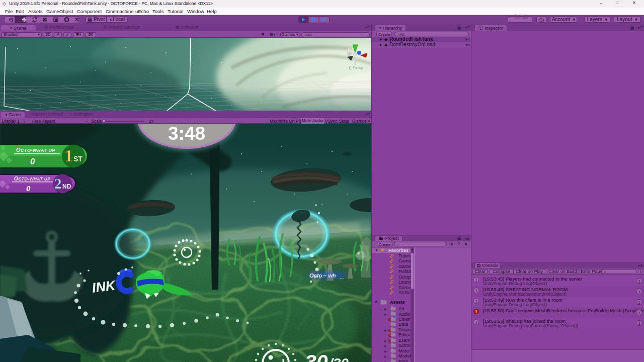 Image resolution: width=644 pixels, height=362 pixels. Describe the element at coordinates (68, 156) in the screenshot. I see `svg-text: 1` at that location.